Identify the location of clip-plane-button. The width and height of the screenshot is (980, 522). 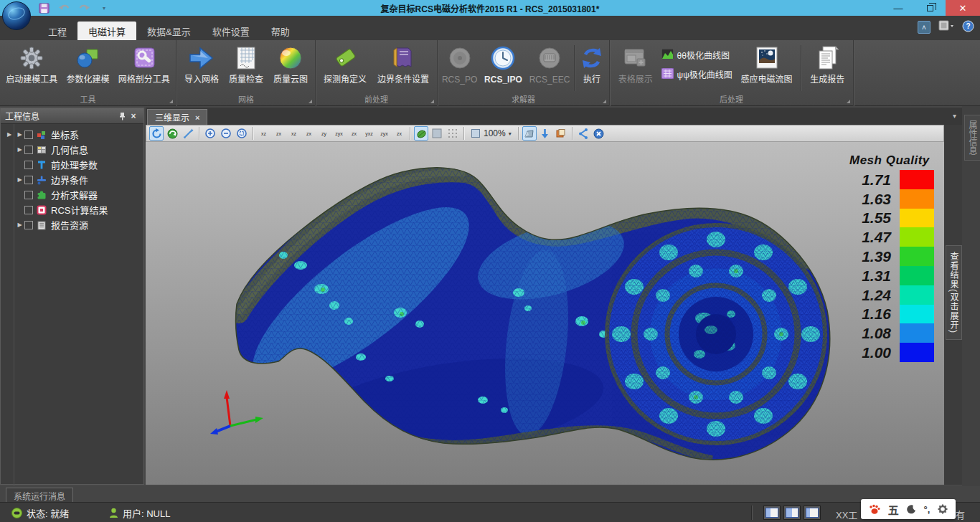
(529, 133).